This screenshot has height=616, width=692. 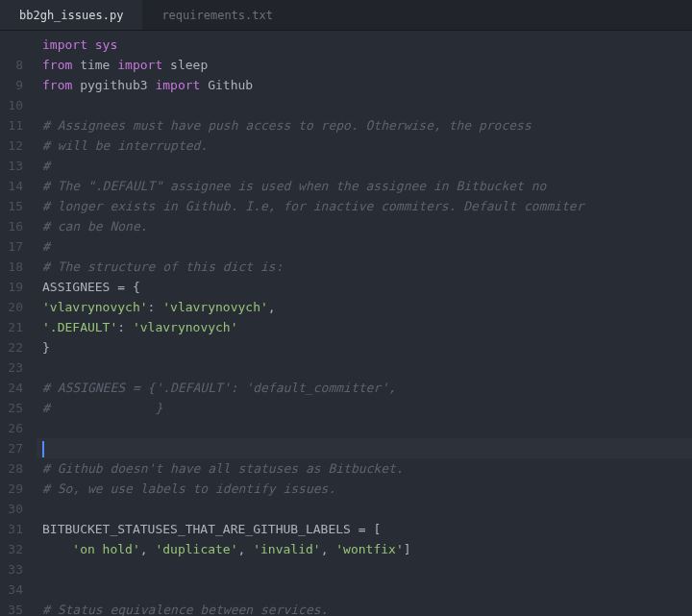 I want to click on text-cursor, so click(x=43, y=450).